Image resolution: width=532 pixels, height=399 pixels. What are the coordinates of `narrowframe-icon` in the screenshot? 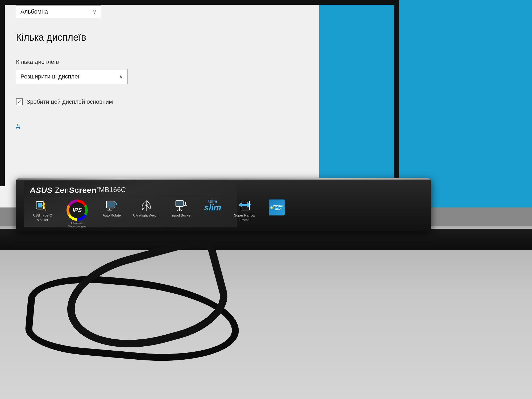 It's located at (245, 206).